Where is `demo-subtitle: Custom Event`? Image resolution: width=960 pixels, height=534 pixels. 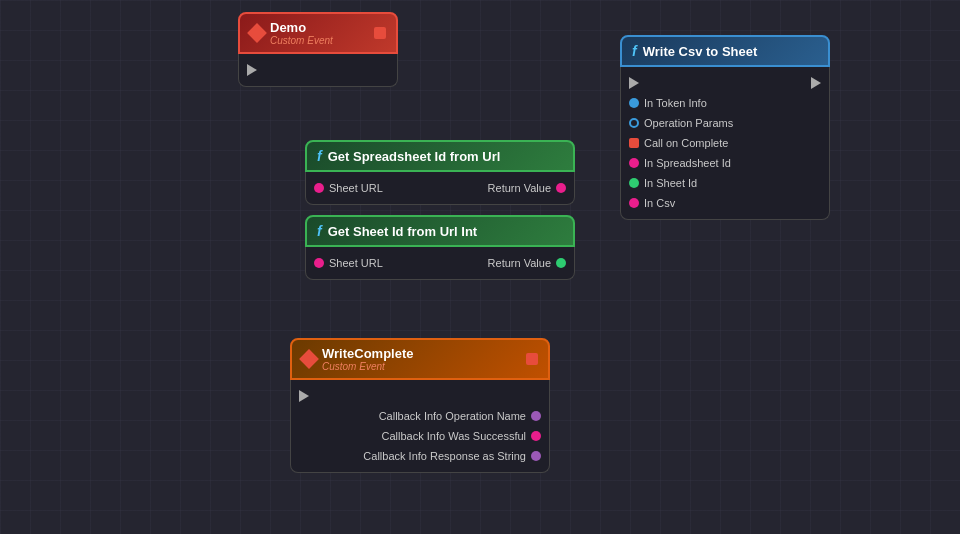
demo-subtitle: Custom Event is located at coordinates (302, 40).